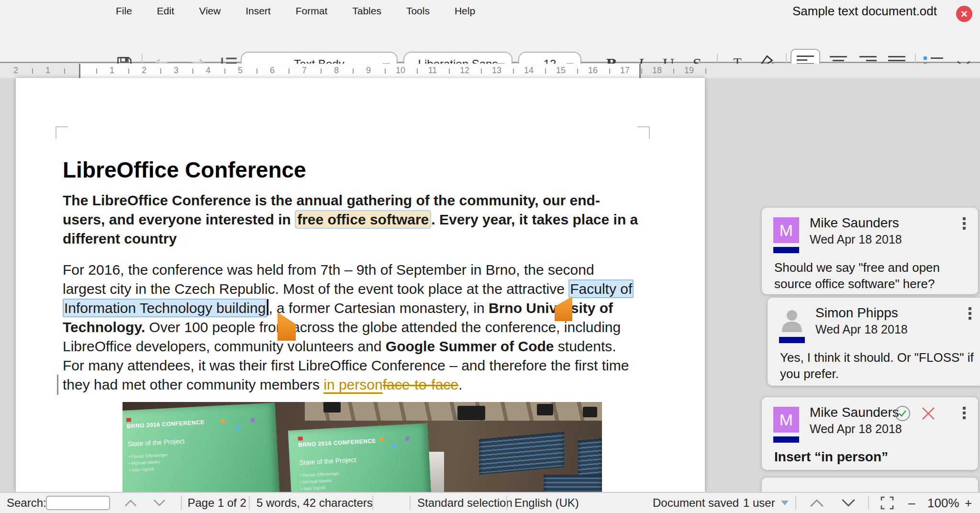  What do you see at coordinates (644, 133) in the screenshot?
I see `margin-corner-mark` at bounding box center [644, 133].